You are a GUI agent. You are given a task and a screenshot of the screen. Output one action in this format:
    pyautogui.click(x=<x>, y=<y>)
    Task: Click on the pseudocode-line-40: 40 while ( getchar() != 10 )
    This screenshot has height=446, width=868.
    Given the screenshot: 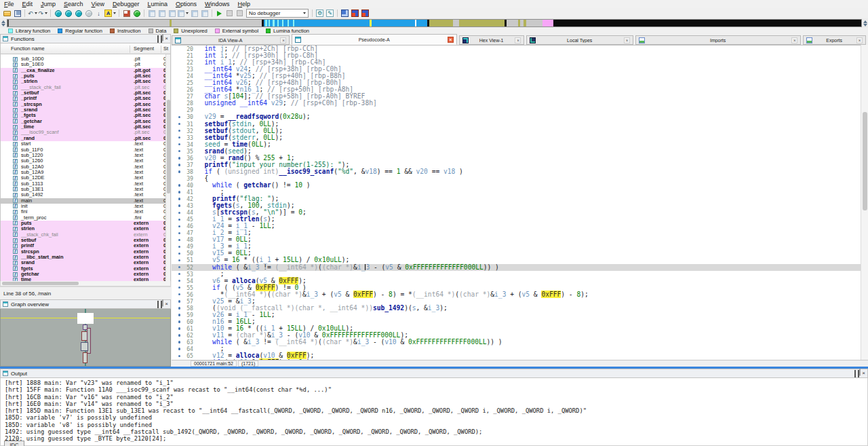 What is the action you would take?
    pyautogui.click(x=516, y=185)
    